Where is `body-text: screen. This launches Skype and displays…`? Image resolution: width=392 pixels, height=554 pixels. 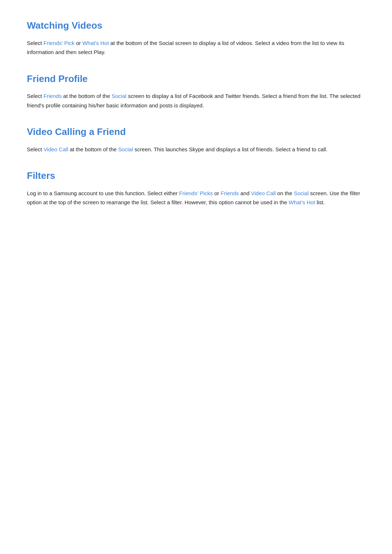 body-text: screen. This launches Skype and displays… is located at coordinates (230, 149).